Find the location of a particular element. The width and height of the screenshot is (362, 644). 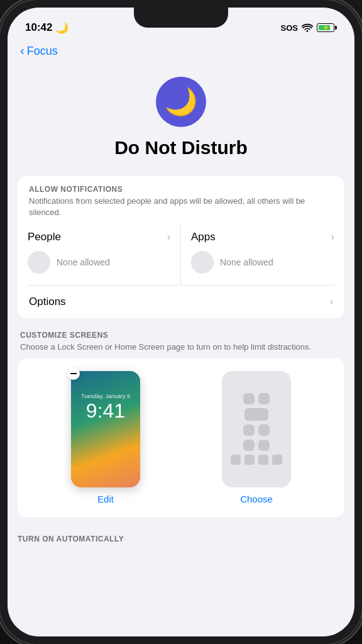

notifications-section-label: ALLOW NOTIFICATIONS is located at coordinates (181, 189).